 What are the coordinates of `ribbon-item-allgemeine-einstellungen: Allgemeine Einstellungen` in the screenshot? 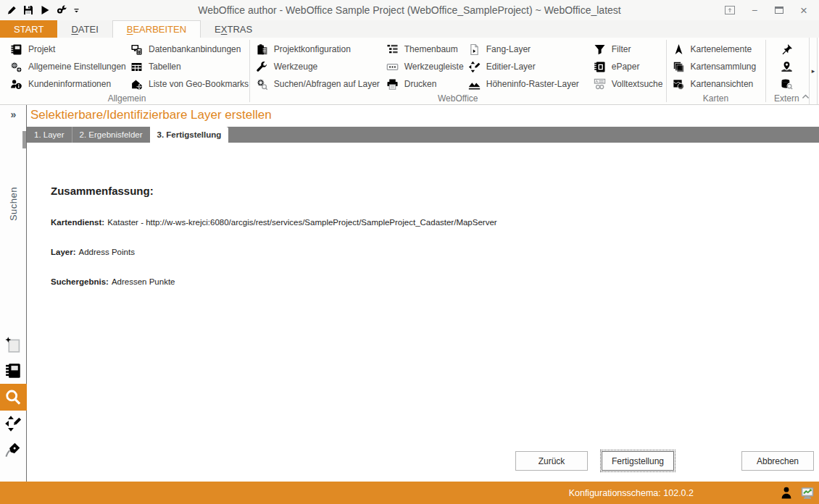 It's located at (65, 67).